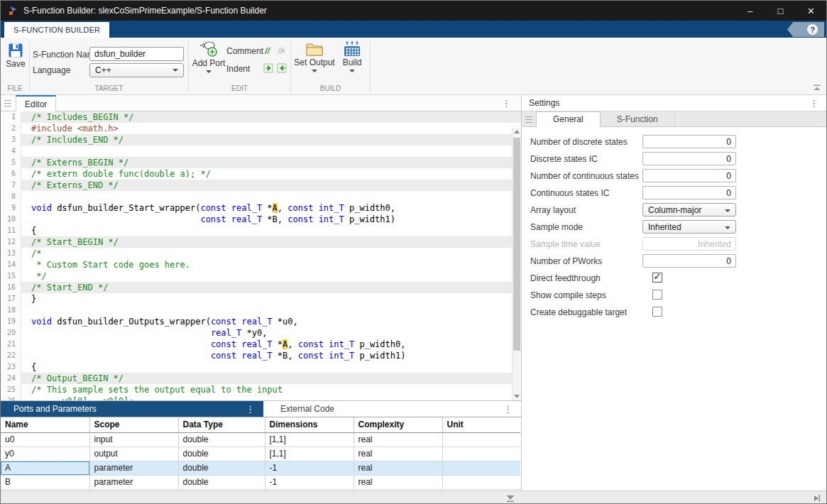 This screenshot has height=504, width=827. I want to click on language-select: C++, so click(136, 70).